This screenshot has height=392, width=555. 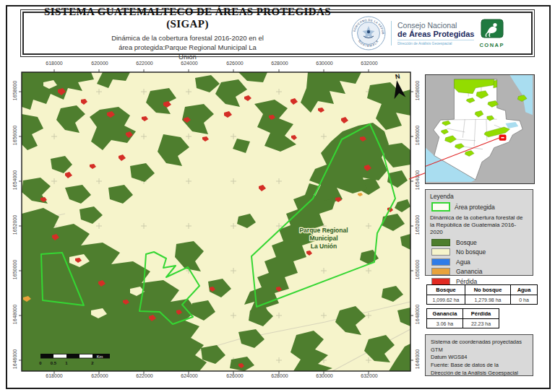 What do you see at coordinates (189, 375) in the screenshot?
I see `x-tick-bottom: 624000` at bounding box center [189, 375].